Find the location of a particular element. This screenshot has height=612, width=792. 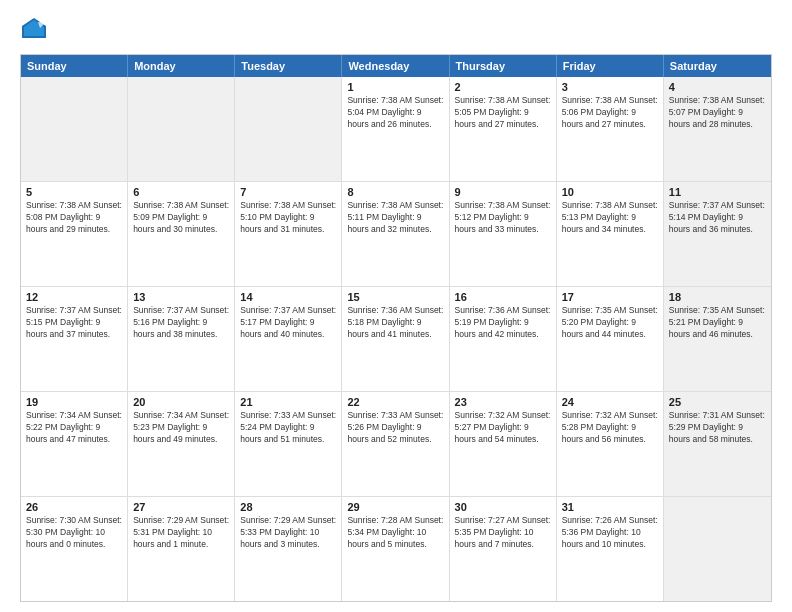

day-cell-1: 1Sunrise: 7:38 AM Sunset: 5:04 PM Daylig… is located at coordinates (396, 129).